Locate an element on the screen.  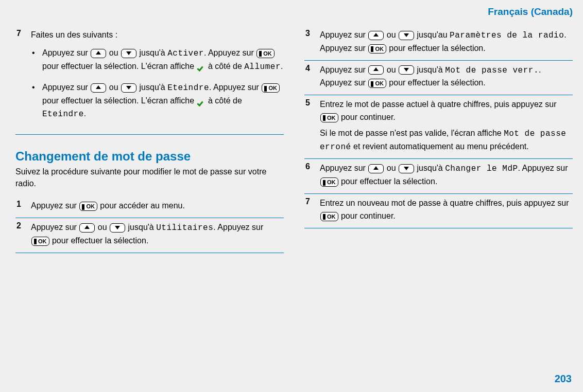
step-7b: 7 Entrez un nouveau mot de passe à quatr… is located at coordinates (439, 211).